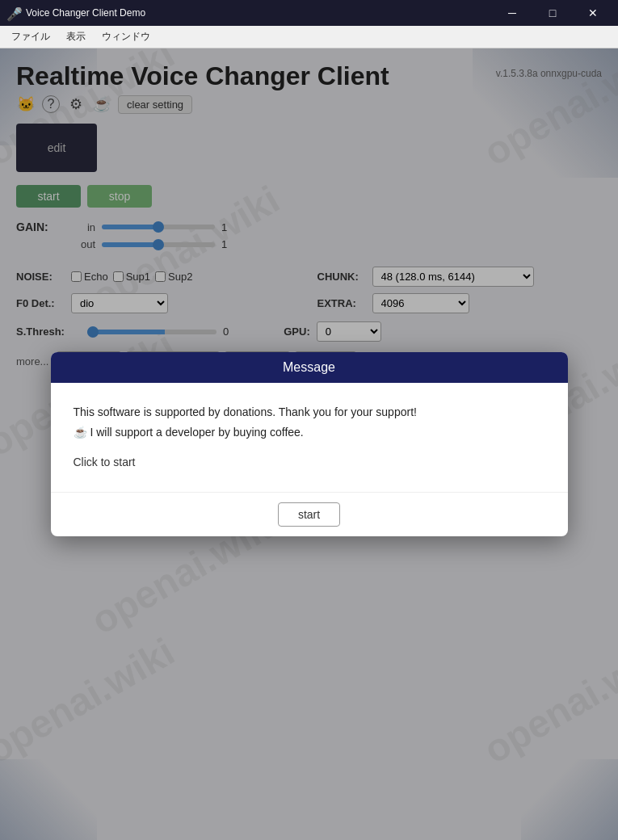 Image resolution: width=618 pixels, height=840 pixels. What do you see at coordinates (86, 13) in the screenshot?
I see `titlebar-title: Voice Changer Client Demo` at bounding box center [86, 13].